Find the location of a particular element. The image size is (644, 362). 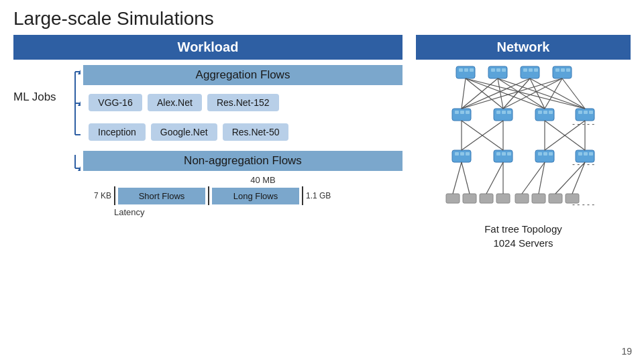

workload-header: Workload is located at coordinates (208, 47).